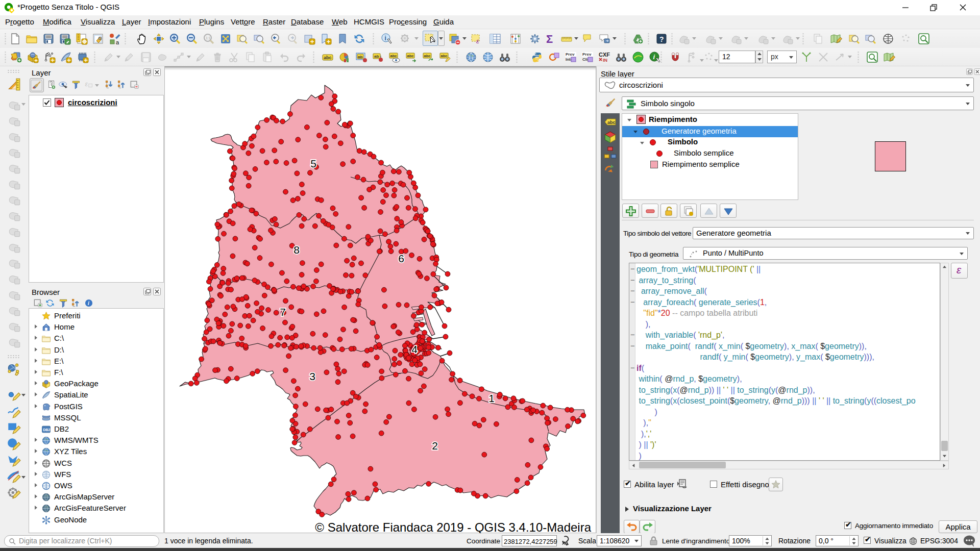  Describe the element at coordinates (435, 446) in the screenshot. I see `svg-text: 2` at that location.